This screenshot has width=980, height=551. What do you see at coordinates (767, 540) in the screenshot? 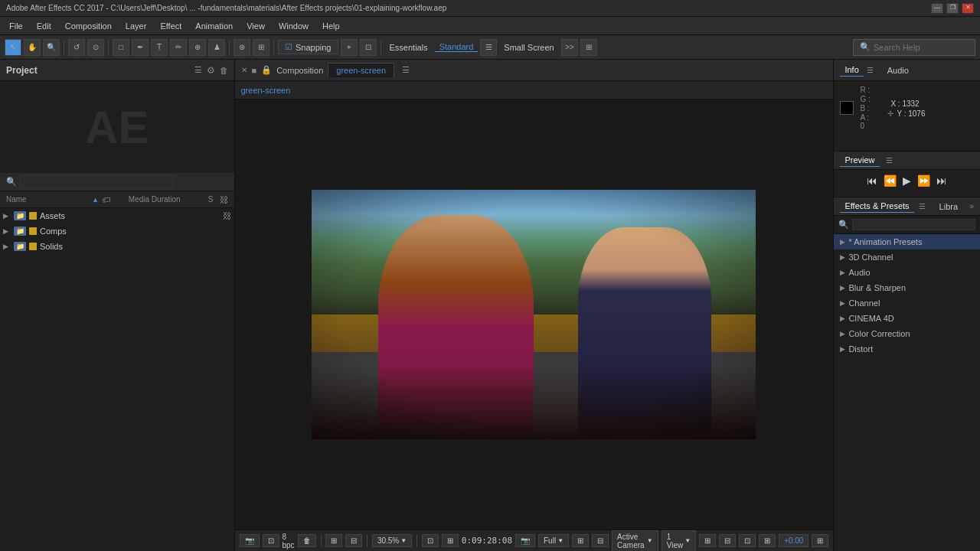
I see `vc-grid2: ⊞` at bounding box center [767, 540].